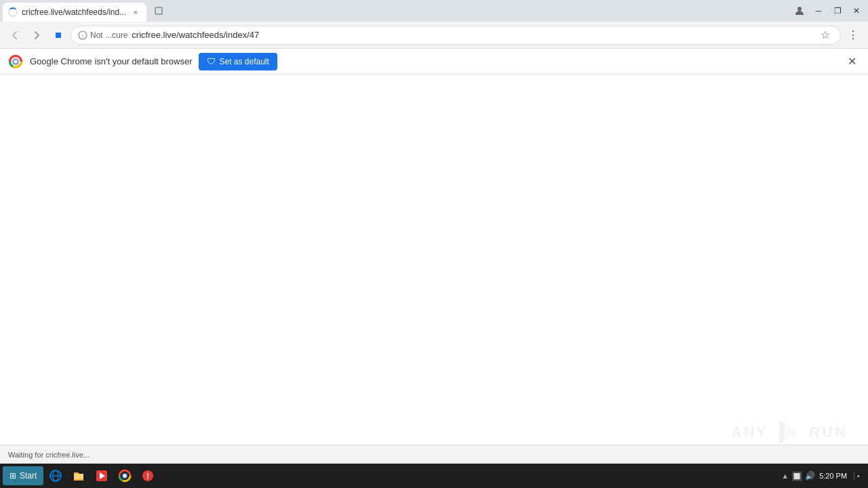 The image size is (868, 488). I want to click on stop-icon, so click(58, 35).